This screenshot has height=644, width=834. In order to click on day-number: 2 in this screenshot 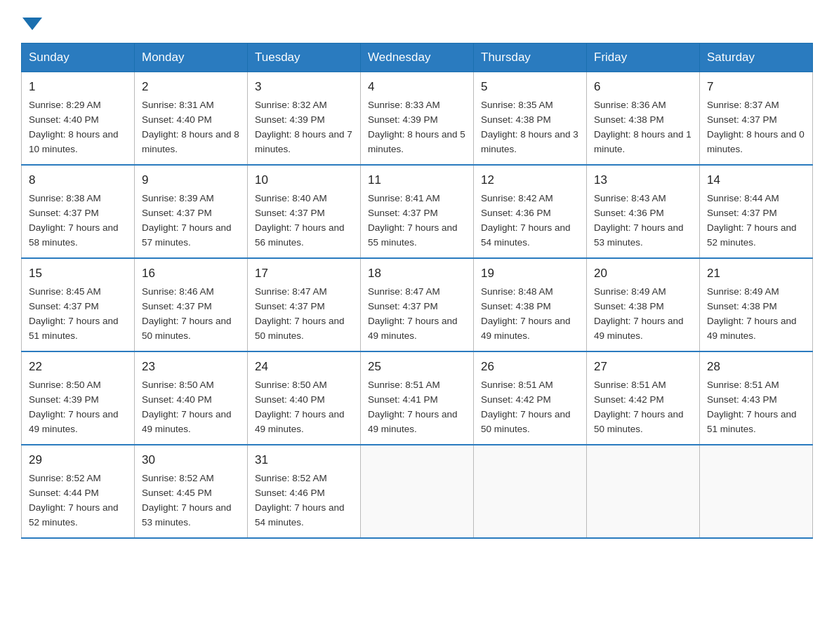, I will do `click(191, 87)`.